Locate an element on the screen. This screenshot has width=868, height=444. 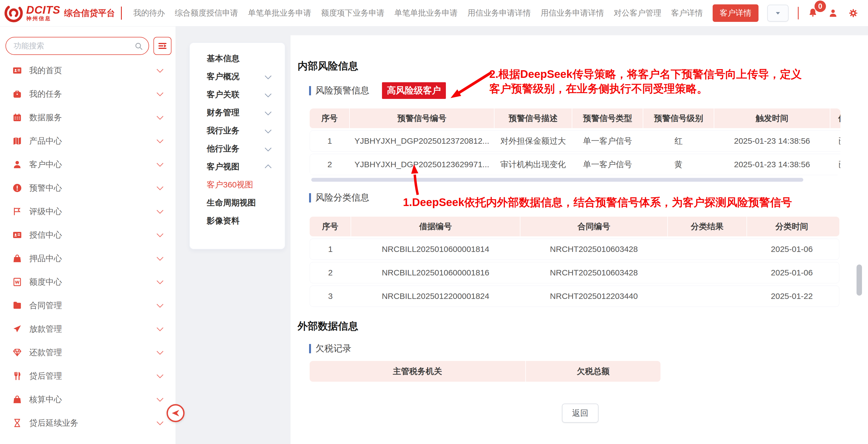
sidebar-item: 评级中心 is located at coordinates (88, 211).